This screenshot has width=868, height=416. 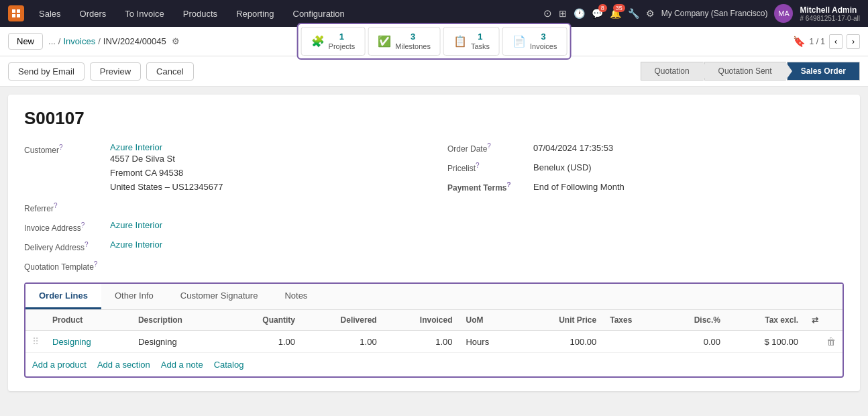 I want to click on invoices-icon: 📄, so click(x=519, y=42).